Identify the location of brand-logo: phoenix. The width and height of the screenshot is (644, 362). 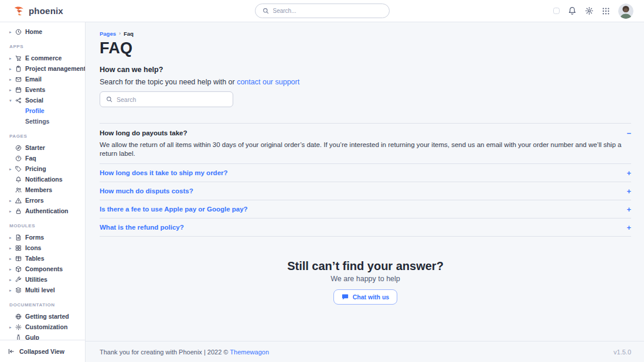
(32, 11).